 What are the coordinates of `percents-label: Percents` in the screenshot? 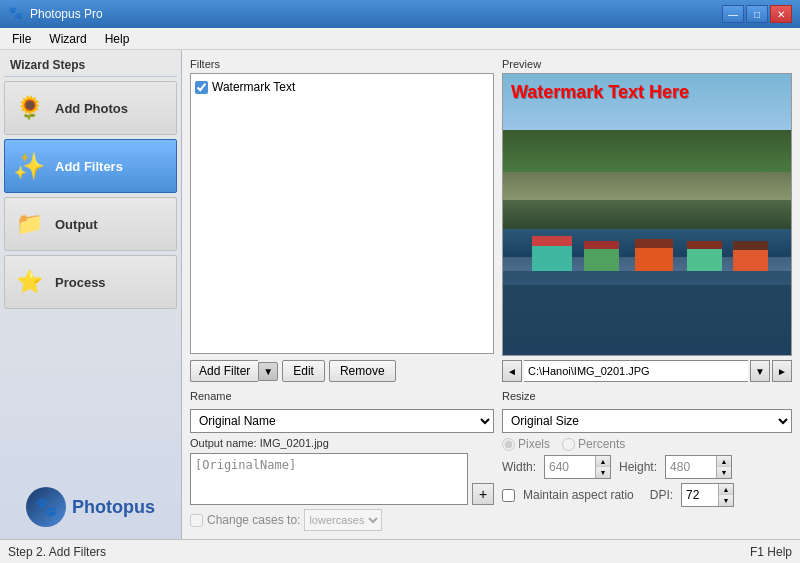 It's located at (602, 444).